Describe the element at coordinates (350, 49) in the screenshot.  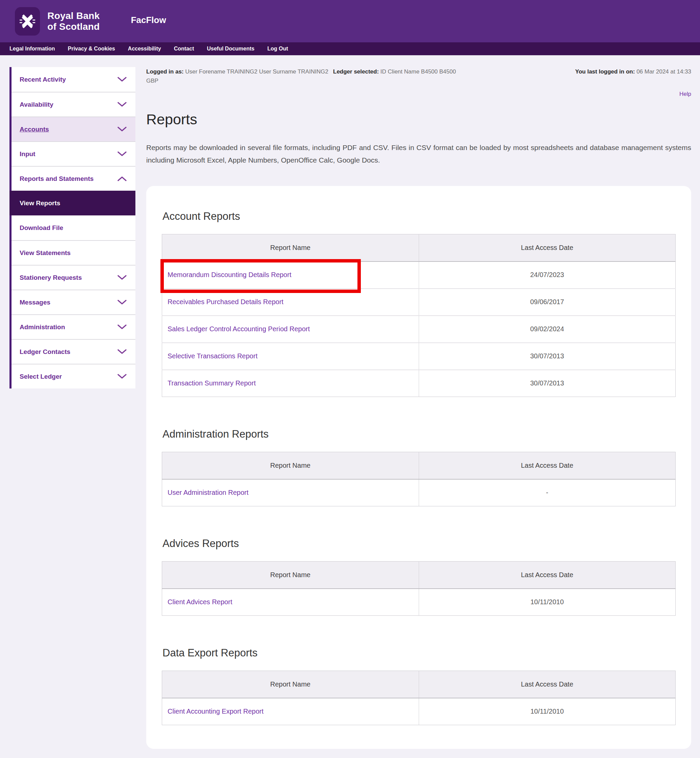
I see `utility-navbar: Legal Information Privacy & Cookies Acce…` at that location.